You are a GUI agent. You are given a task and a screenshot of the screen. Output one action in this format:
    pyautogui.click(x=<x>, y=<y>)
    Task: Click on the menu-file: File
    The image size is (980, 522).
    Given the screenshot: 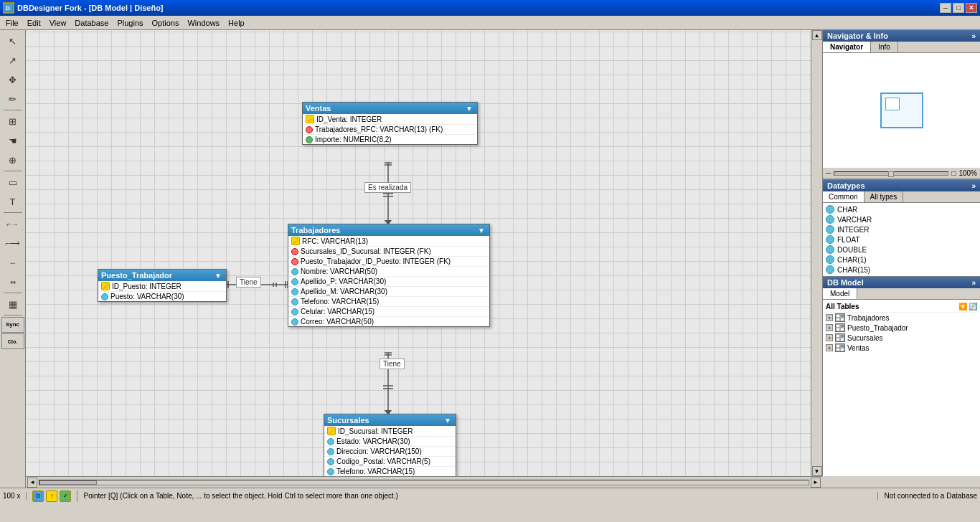 What is the action you would take?
    pyautogui.click(x=12, y=23)
    